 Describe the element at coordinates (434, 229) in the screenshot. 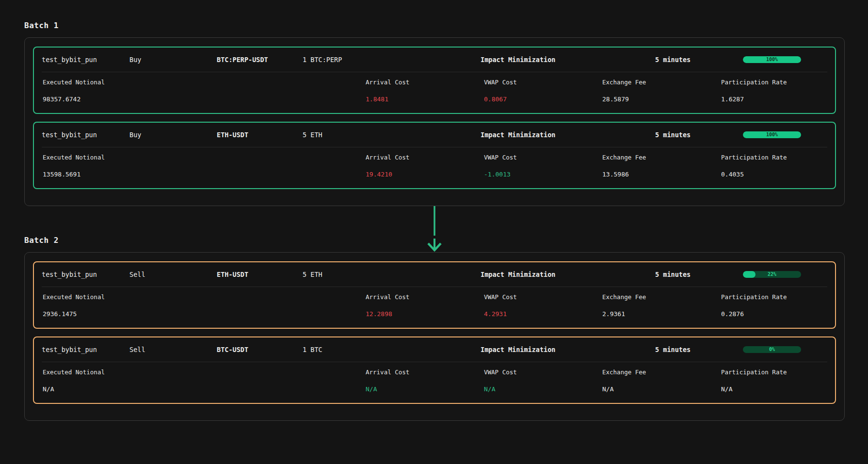

I see `flow-arrow-down-icon` at that location.